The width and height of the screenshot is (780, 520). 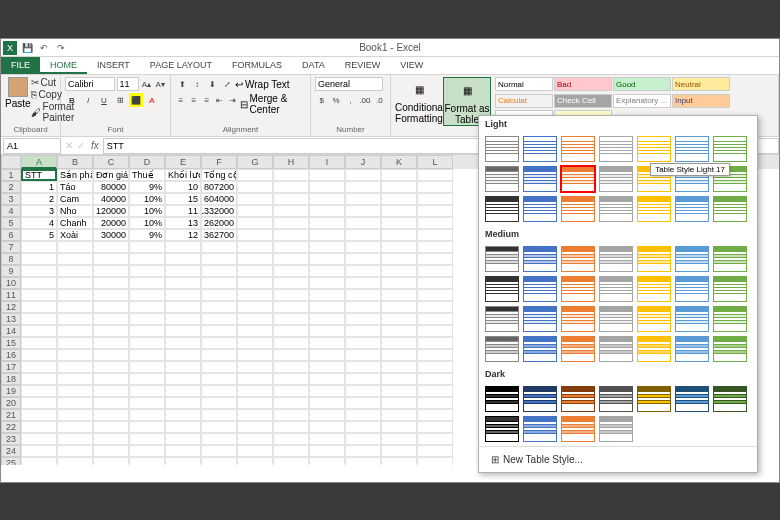 I want to click on cell: 10%, so click(x=147, y=211).